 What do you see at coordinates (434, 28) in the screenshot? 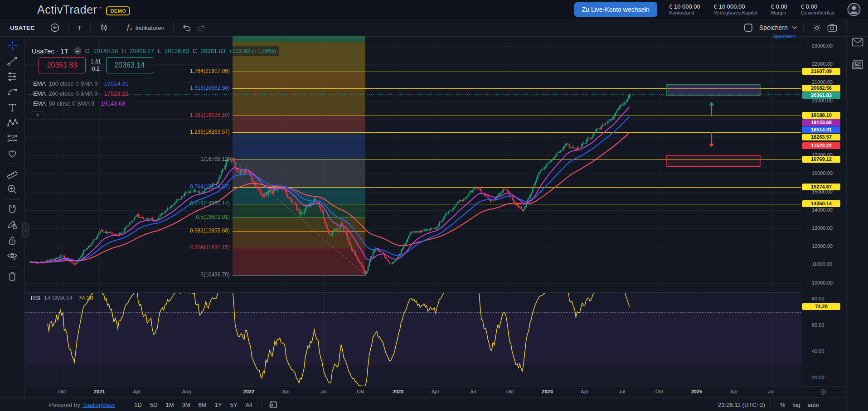
I see `chart-toolbar: USATEC T ƒx Indikatoren Speichern` at bounding box center [434, 28].